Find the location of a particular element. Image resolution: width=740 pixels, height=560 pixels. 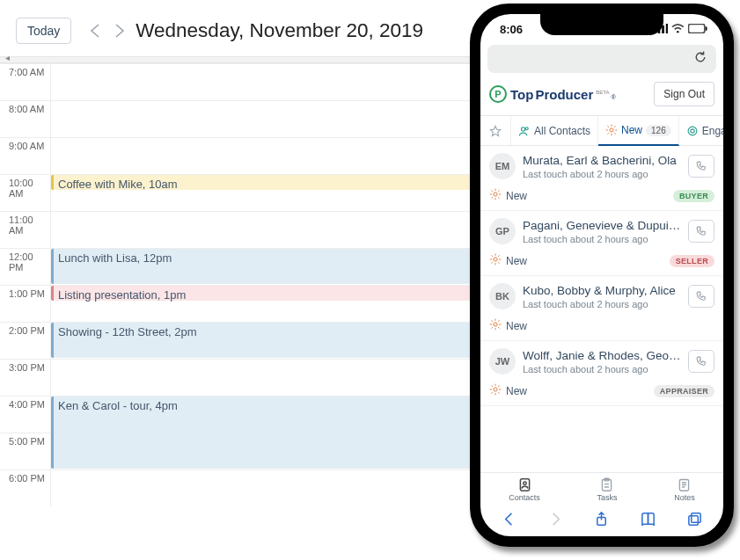

brand-beta-badge: BETA is located at coordinates (602, 92).